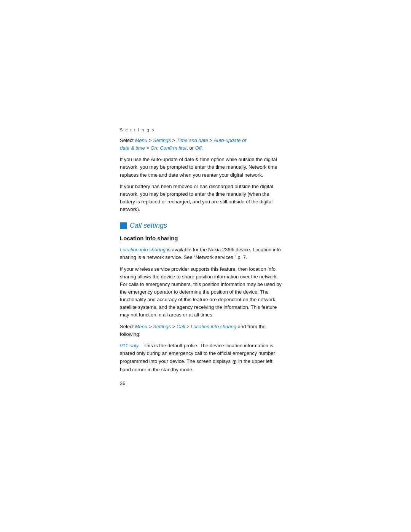 This screenshot has height=532, width=411. What do you see at coordinates (202, 225) in the screenshot?
I see `call-settings-header: Call settings` at bounding box center [202, 225].